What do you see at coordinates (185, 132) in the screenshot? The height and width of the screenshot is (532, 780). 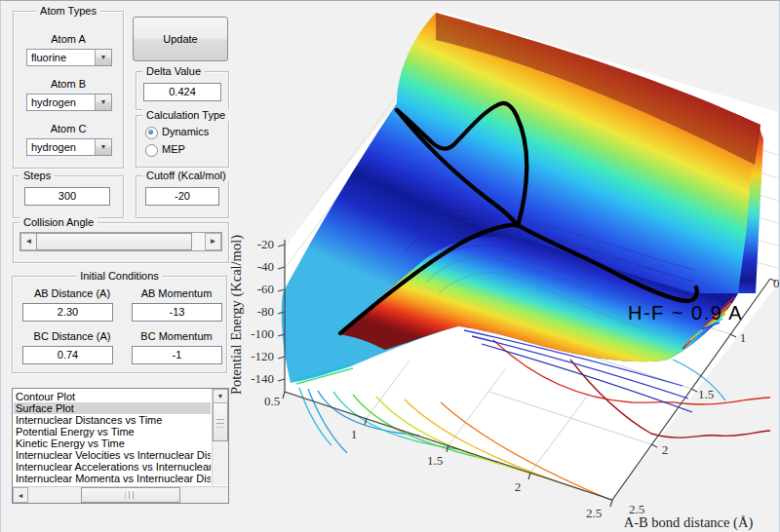 I see `dynamics-radio-label: Dynamics` at bounding box center [185, 132].